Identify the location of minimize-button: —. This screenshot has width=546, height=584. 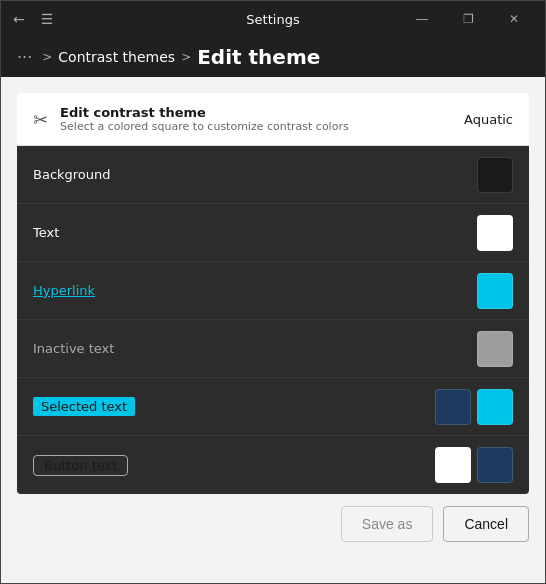
(422, 19).